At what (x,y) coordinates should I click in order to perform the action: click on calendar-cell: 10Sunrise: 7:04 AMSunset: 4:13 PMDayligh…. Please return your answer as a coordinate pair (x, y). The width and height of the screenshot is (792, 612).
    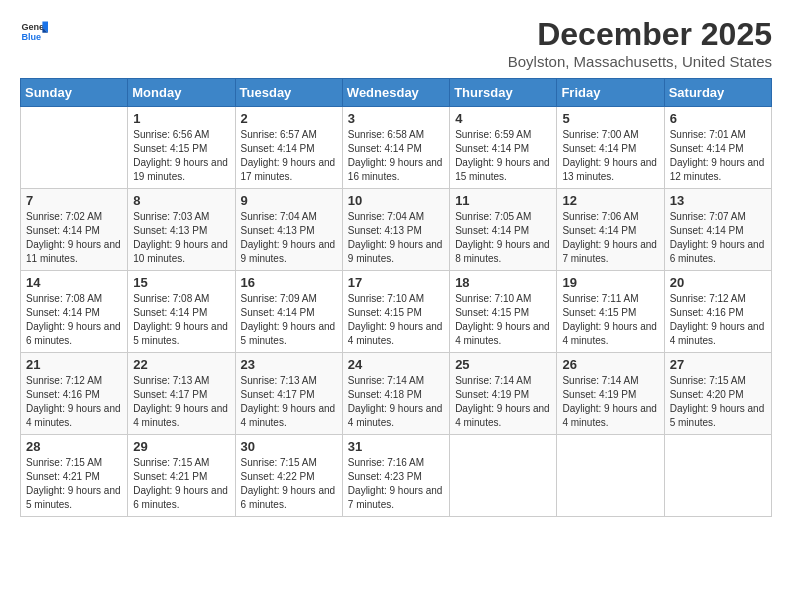
    Looking at the image, I should click on (396, 230).